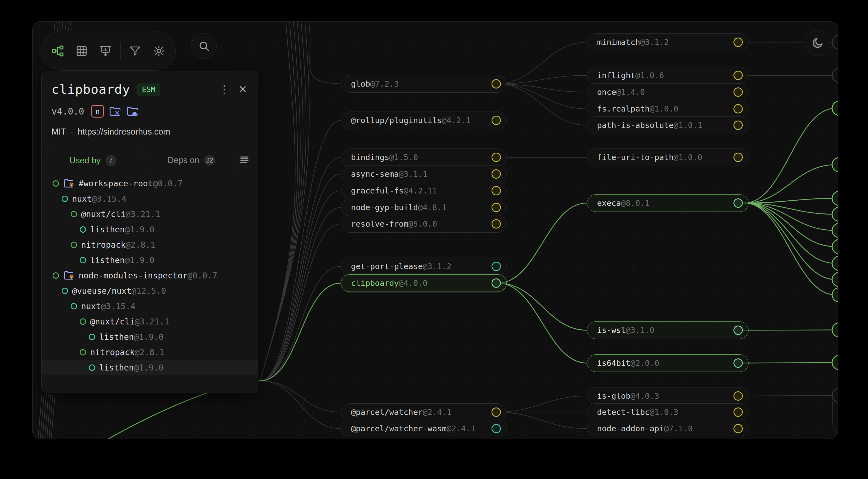 This screenshot has height=479, width=868. Describe the element at coordinates (817, 43) in the screenshot. I see `theme-toggle-button` at that location.